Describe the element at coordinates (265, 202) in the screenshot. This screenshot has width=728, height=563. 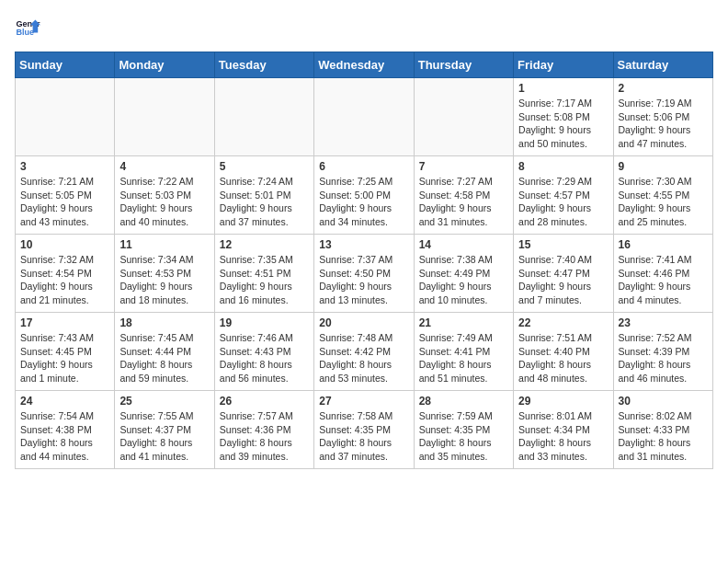
I see `cell-info: Sunrise: 7:24 AM Sunset: 5:01 PM Dayligh…` at that location.